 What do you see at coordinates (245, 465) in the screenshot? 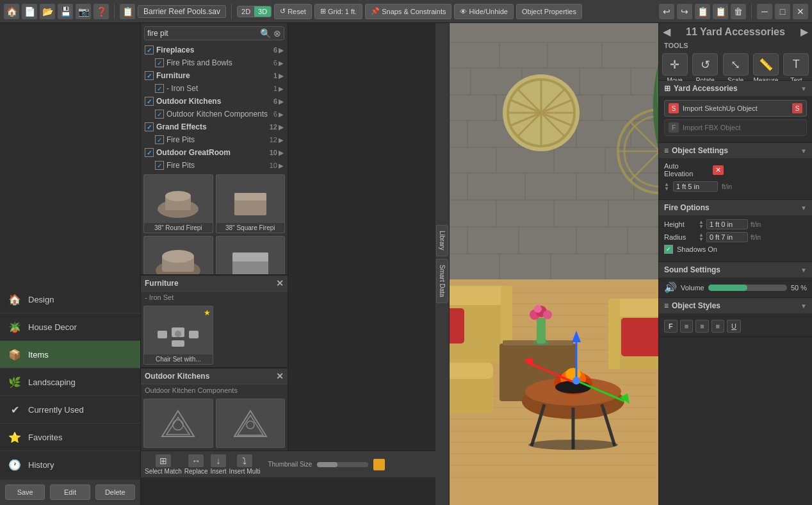
I see `insert-multi-btn: ⤵ Insert Multi` at bounding box center [245, 465].